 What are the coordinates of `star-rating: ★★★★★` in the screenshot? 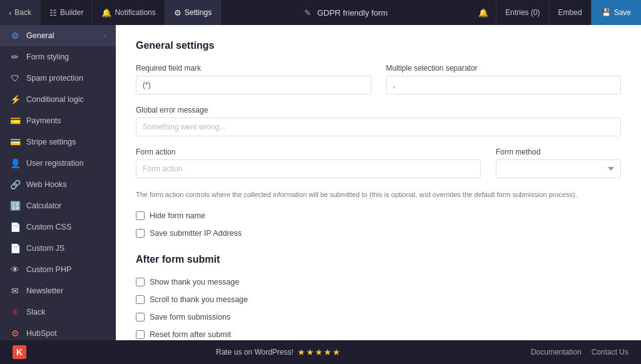 It's located at (319, 352).